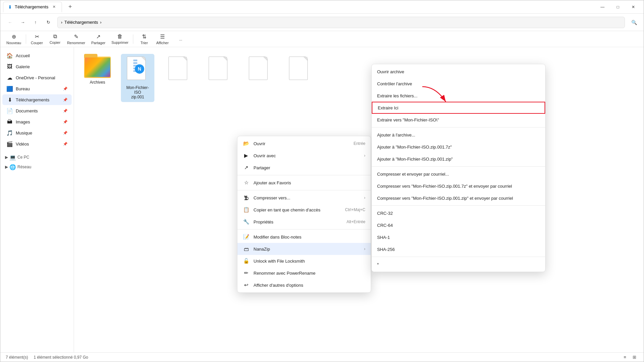  What do you see at coordinates (32, 7) in the screenshot?
I see `active-tab: ⬇ Téléchargements ✕` at bounding box center [32, 7].